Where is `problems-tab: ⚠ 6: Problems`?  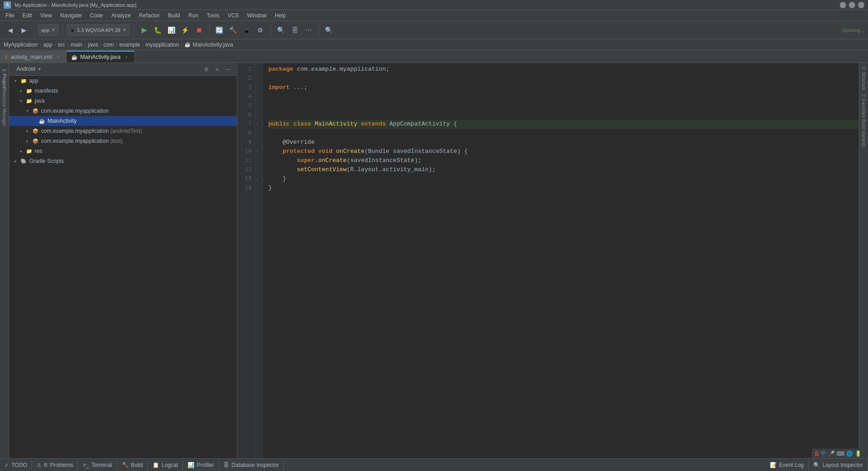 problems-tab: ⚠ 6: Problems is located at coordinates (55, 465).